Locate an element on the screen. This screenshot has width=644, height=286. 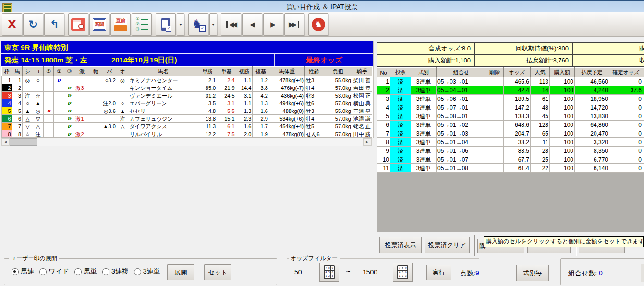
waku-cell: 2 is located at coordinates (7, 88).